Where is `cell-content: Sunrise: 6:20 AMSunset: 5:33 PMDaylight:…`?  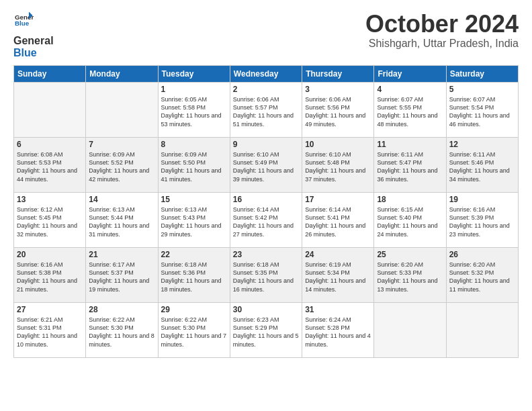 cell-content: Sunrise: 6:20 AMSunset: 5:33 PMDaylight:… is located at coordinates (410, 277).